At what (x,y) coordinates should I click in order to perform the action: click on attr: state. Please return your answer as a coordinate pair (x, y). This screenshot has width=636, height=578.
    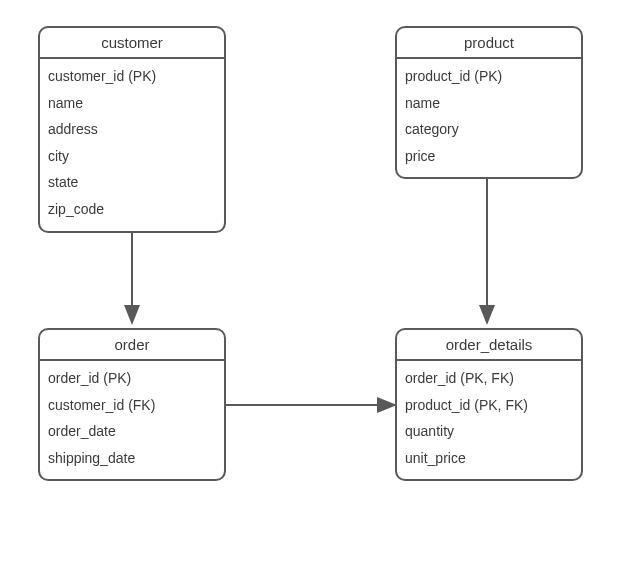
    Looking at the image, I should click on (132, 182).